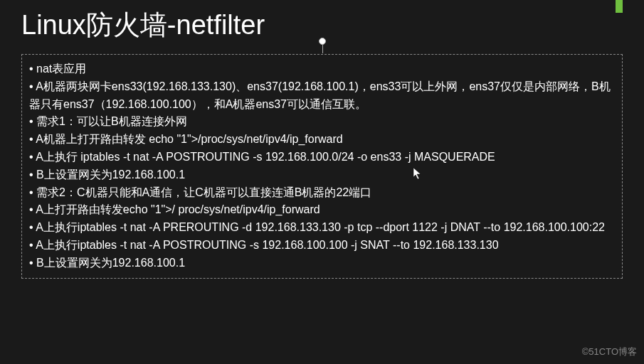  Describe the element at coordinates (322, 193) in the screenshot. I see `bullet-item: • 需求2：C机器只能和A通信，让C机器可以直接连通B机器的22端口` at that location.